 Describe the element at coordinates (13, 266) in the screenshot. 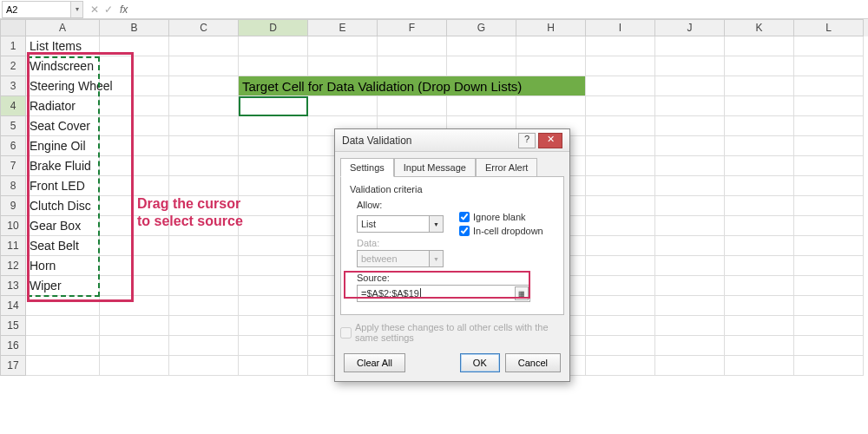

I see `row-header: 12` at that location.